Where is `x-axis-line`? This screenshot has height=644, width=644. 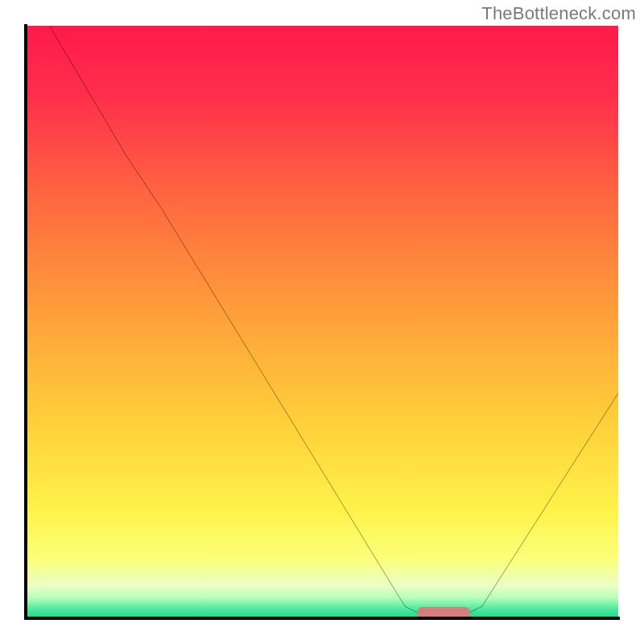 x-axis-line is located at coordinates (322, 618).